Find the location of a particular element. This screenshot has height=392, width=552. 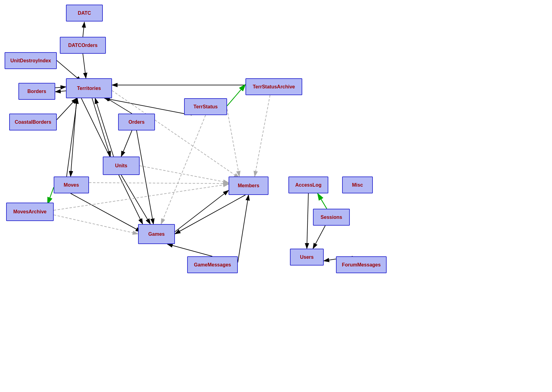

node-GameMessages: GameMessages is located at coordinates (212, 265).